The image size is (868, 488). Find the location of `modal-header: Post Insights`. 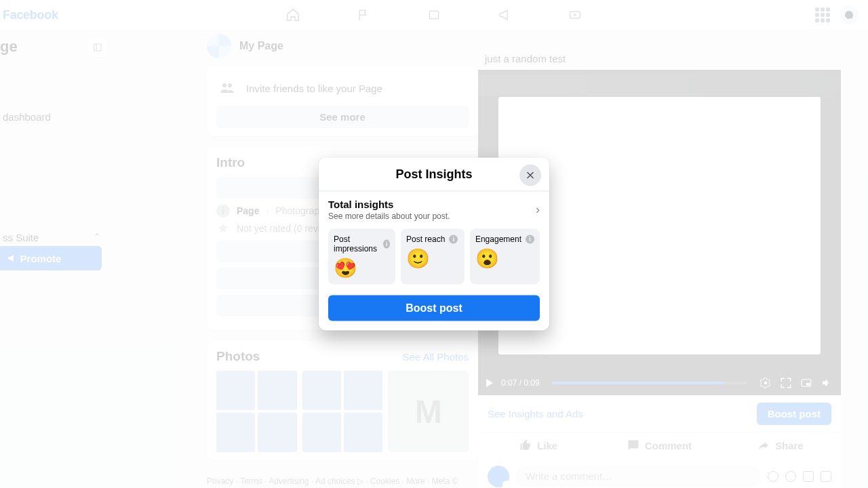

modal-header: Post Insights is located at coordinates (434, 175).